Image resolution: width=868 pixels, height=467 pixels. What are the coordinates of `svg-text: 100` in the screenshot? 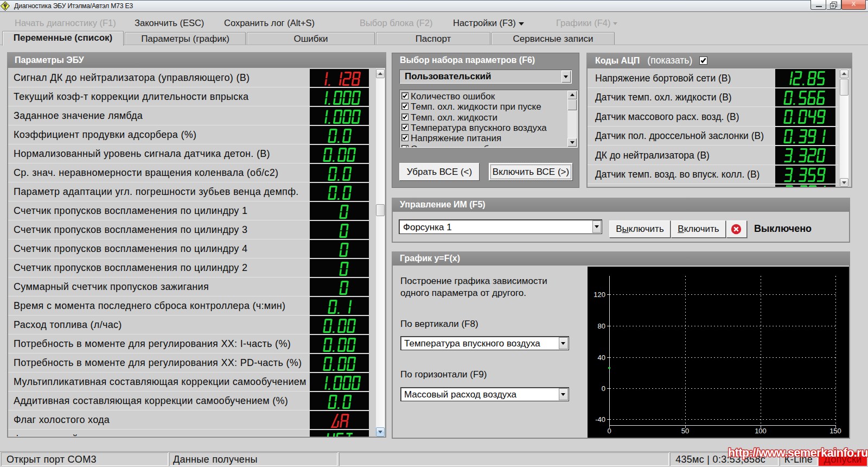 It's located at (761, 431).